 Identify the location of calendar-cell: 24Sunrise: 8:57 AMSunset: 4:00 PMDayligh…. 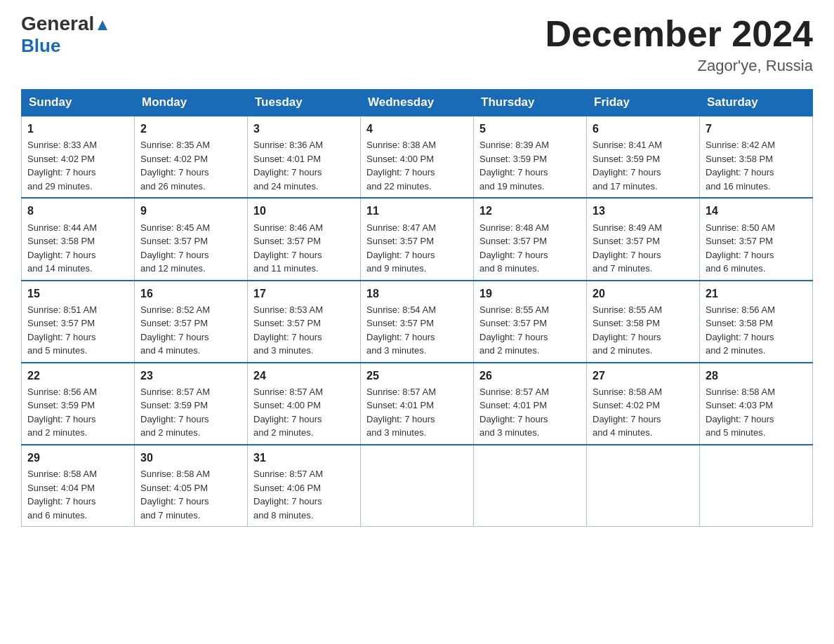
(305, 404).